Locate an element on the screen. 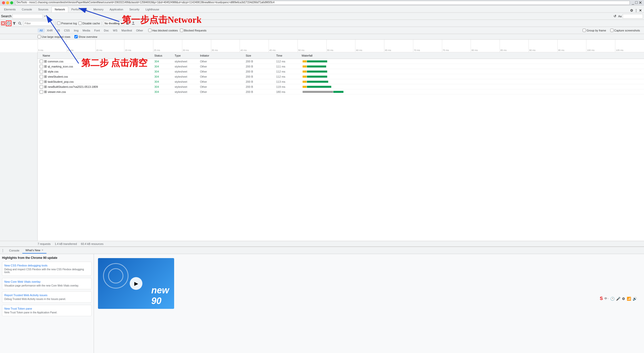 Image resolution: width=644 pixels, height=353 pixels. preserve-log-input is located at coordinates (59, 23).